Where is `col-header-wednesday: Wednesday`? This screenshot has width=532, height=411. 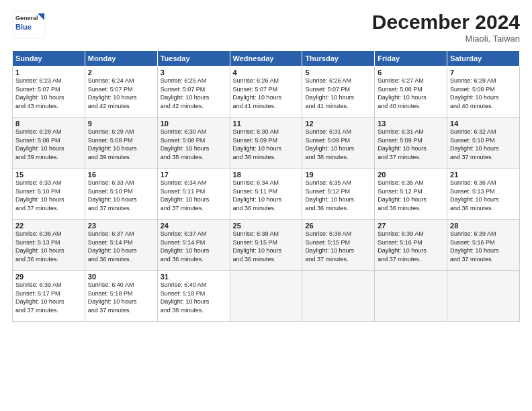
col-header-wednesday: Wednesday is located at coordinates (266, 59).